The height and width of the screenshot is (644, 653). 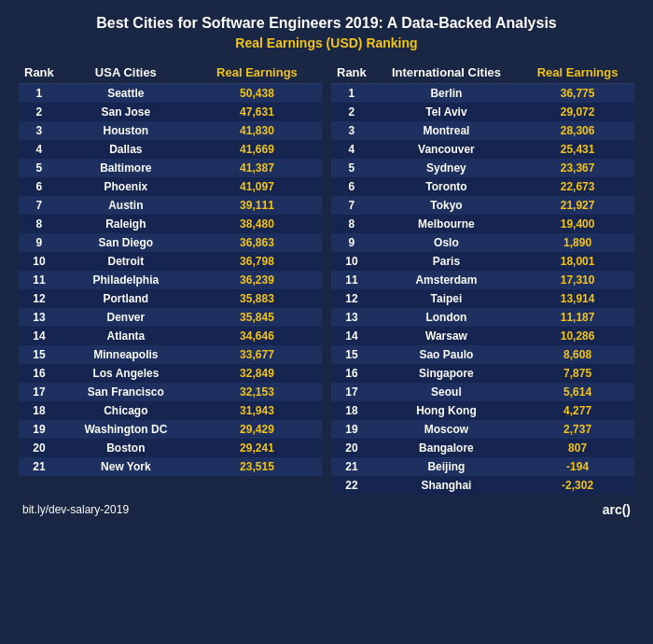 I want to click on earnings-cell: 35,845, so click(x=257, y=317).